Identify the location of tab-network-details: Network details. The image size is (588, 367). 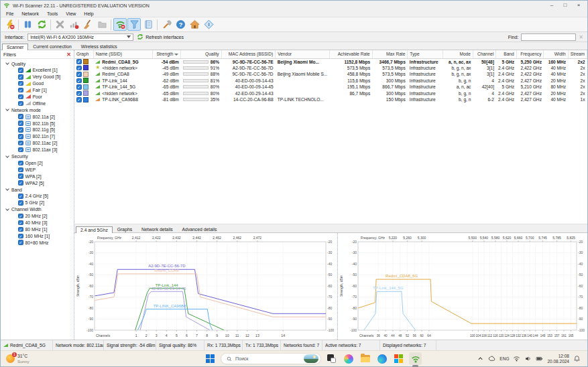
(157, 229).